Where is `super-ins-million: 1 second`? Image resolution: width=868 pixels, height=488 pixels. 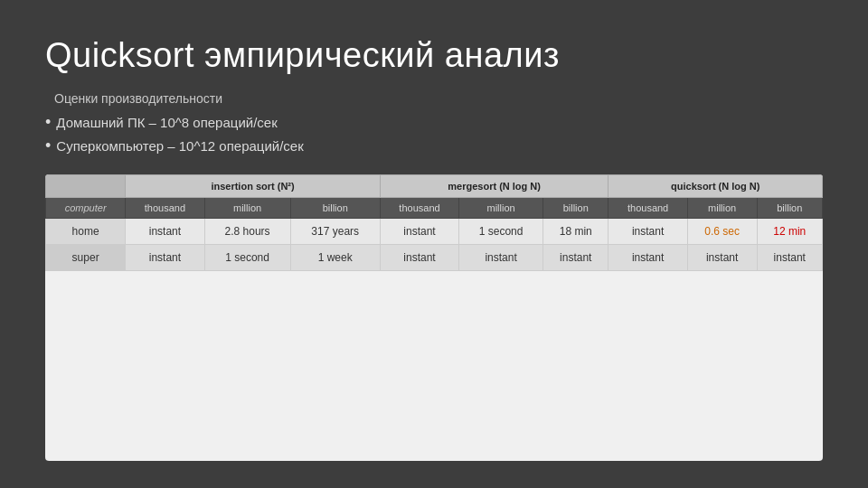 super-ins-million: 1 second is located at coordinates (248, 258).